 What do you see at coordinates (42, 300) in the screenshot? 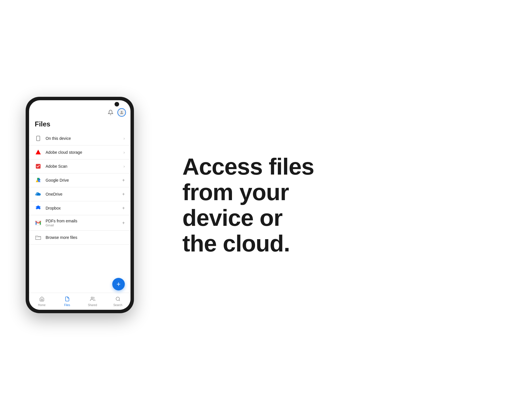
I see `home-icon` at bounding box center [42, 300].